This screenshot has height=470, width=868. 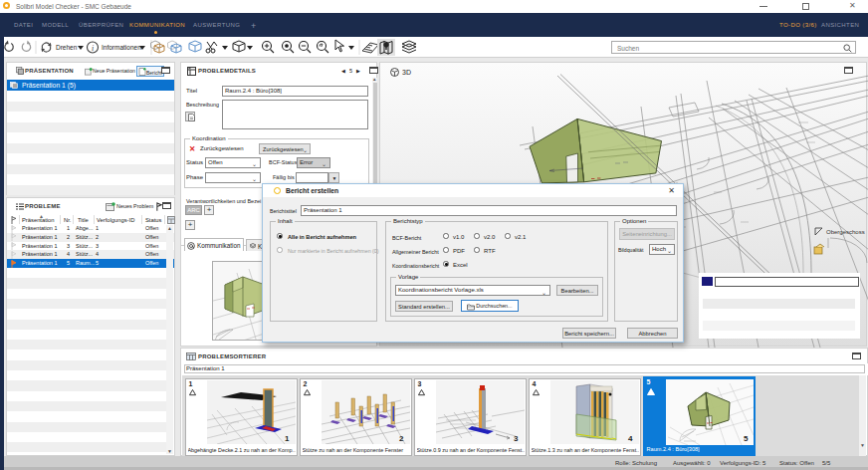 What do you see at coordinates (631, 438) in the screenshot?
I see `svg-text: 4` at bounding box center [631, 438].